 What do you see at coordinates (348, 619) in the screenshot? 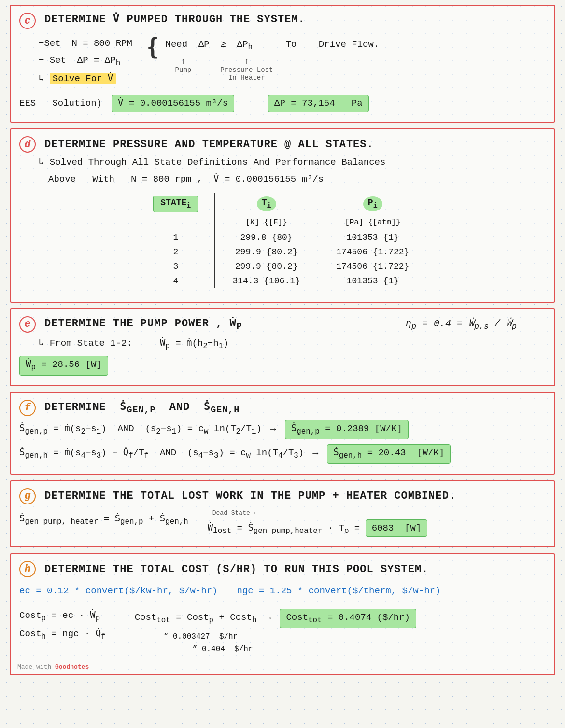
I see `h-costtot-result: Costtot = 0.4074 ($/hr)` at bounding box center [348, 619].